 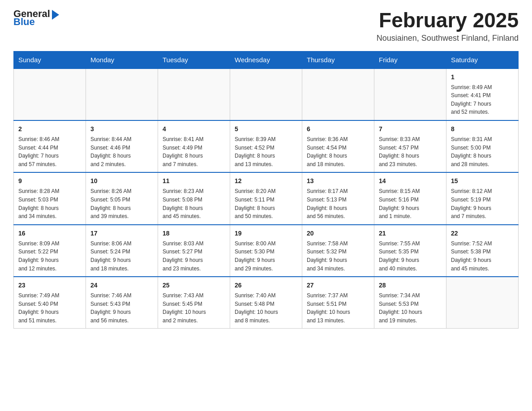 What do you see at coordinates (266, 303) in the screenshot?
I see `day-cell: 26Sunrise: 7:40 AM Sunset: 5:48 PM Dayli…` at bounding box center [266, 303].